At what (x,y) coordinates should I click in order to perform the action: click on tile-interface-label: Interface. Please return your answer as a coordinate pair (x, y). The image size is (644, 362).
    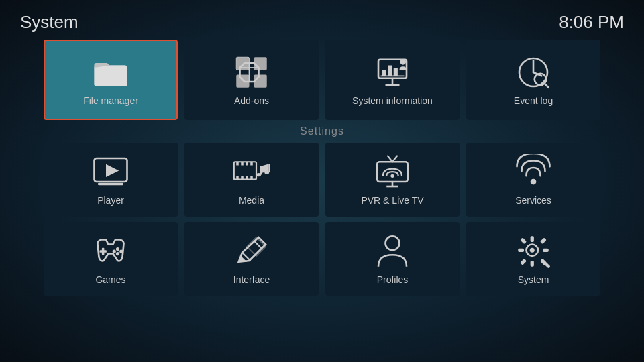
    Looking at the image, I should click on (252, 280).